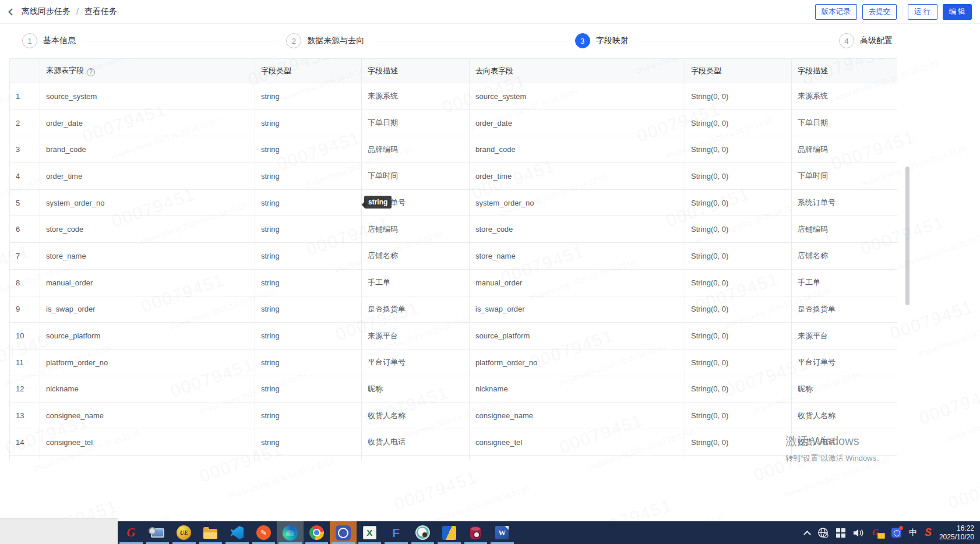 This screenshot has width=980, height=544. Describe the element at coordinates (577, 97) in the screenshot. I see `target-field-cell: source_system` at that location.